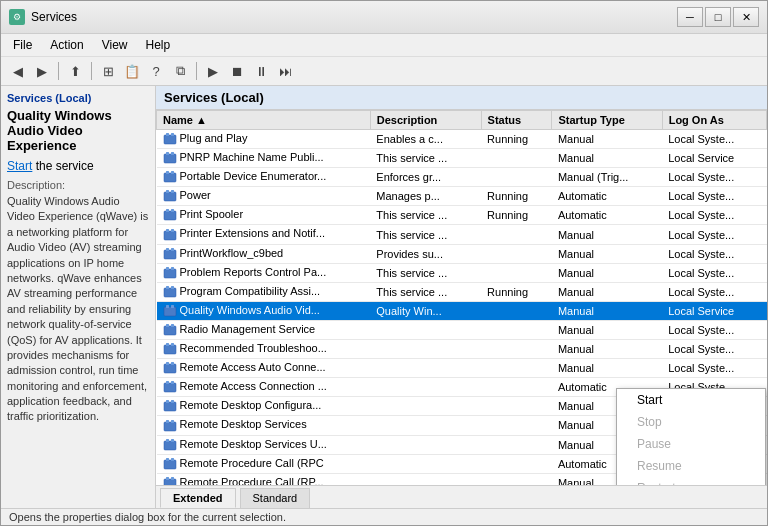 The image size is (768, 526). What do you see at coordinates (264, 120) in the screenshot?
I see `col-name: Name ▲` at bounding box center [264, 120].